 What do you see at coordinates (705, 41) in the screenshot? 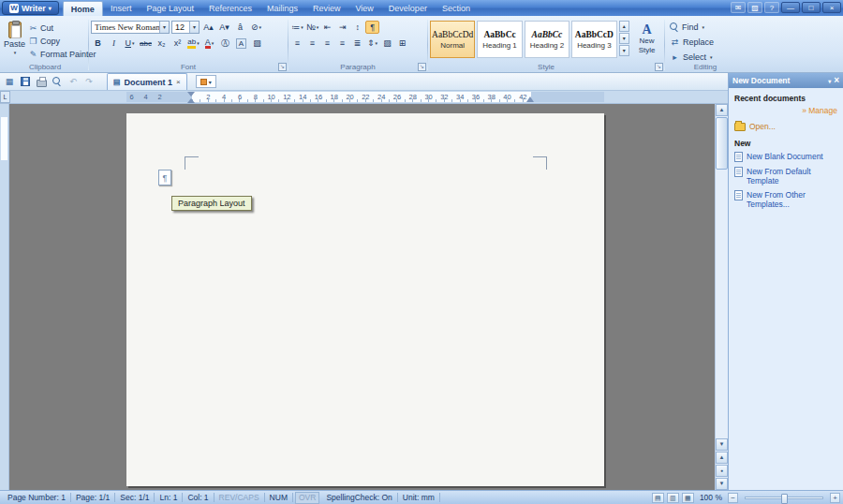
I see `replace-button: ⇄ Replace` at bounding box center [705, 41].